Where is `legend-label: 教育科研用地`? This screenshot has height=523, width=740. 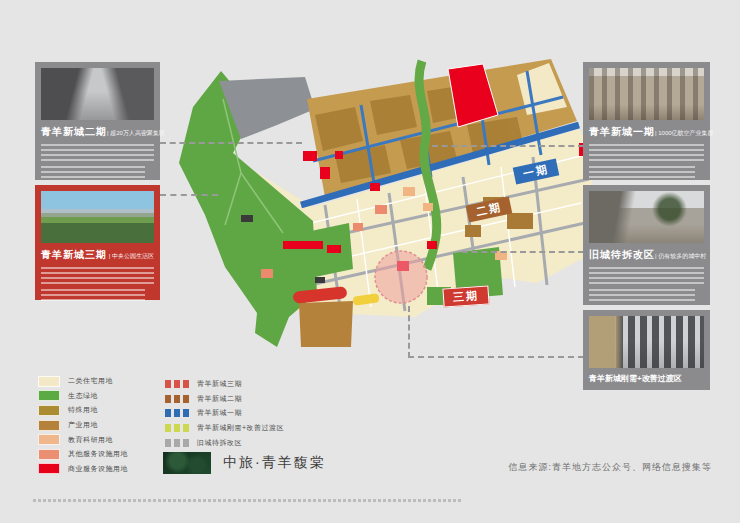 legend-label: 教育科研用地 is located at coordinates (90, 440).